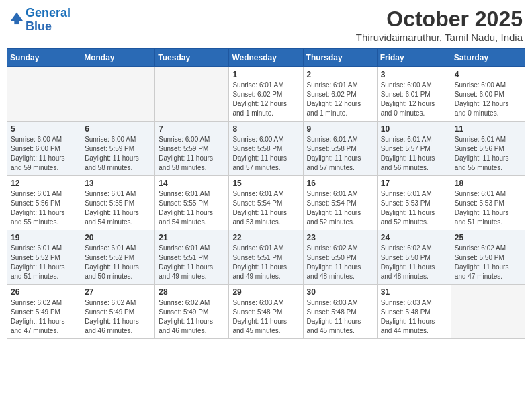  Describe the element at coordinates (266, 58) in the screenshot. I see `col-header-wednesday: Wednesday` at that location.